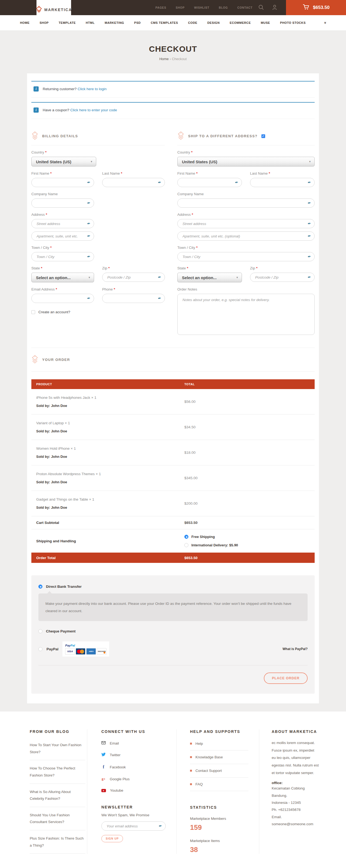 This screenshot has height=868, width=346. I want to click on twitter-social-link: Twitter, so click(136, 755).